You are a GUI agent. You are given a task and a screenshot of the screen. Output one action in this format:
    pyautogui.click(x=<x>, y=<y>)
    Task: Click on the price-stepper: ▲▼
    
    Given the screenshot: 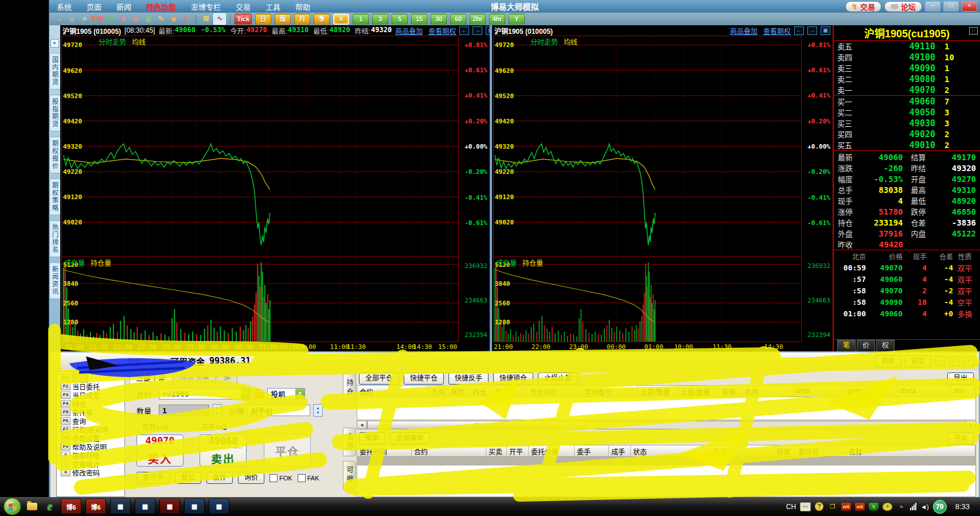 What is the action you would take?
    pyautogui.click(x=318, y=410)
    